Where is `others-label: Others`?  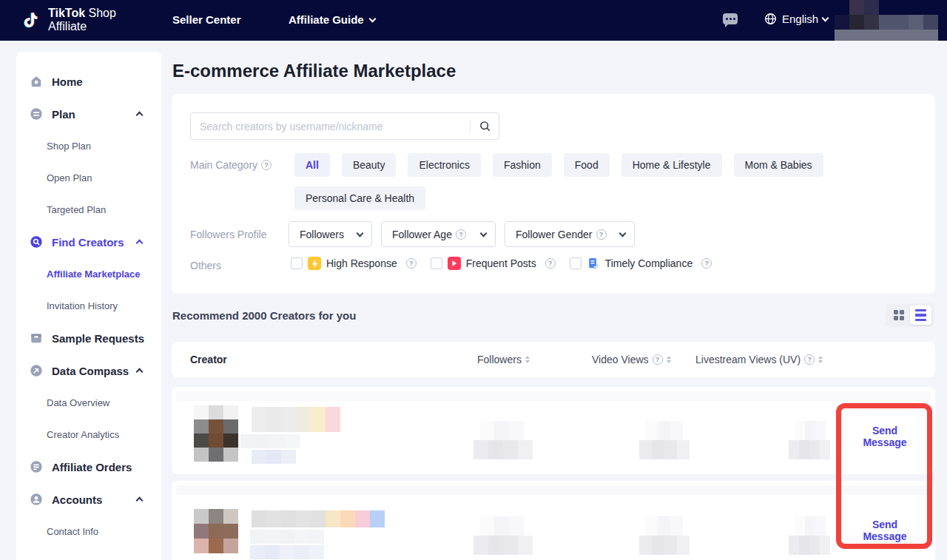
others-label: Others is located at coordinates (206, 266).